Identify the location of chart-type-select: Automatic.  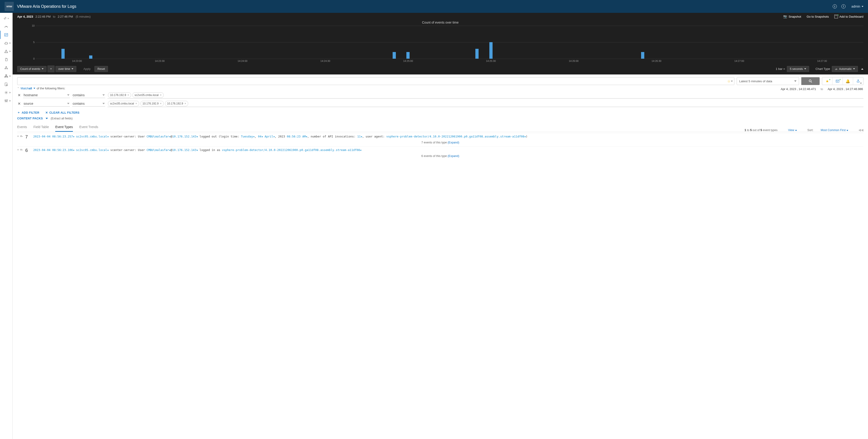
(845, 69).